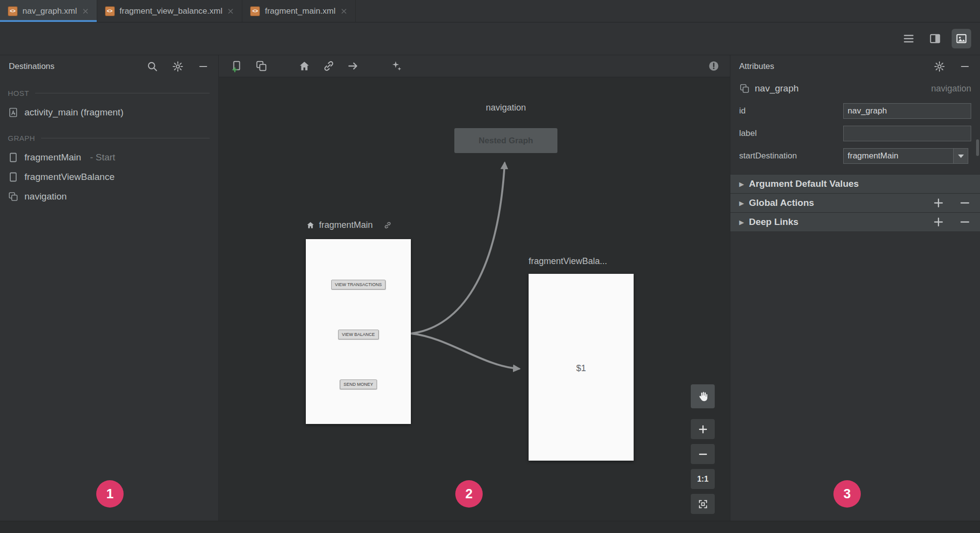 The image size is (980, 533). Describe the element at coordinates (109, 157) in the screenshot. I see `destination-item-fragment-main: fragmentMain - Start` at that location.